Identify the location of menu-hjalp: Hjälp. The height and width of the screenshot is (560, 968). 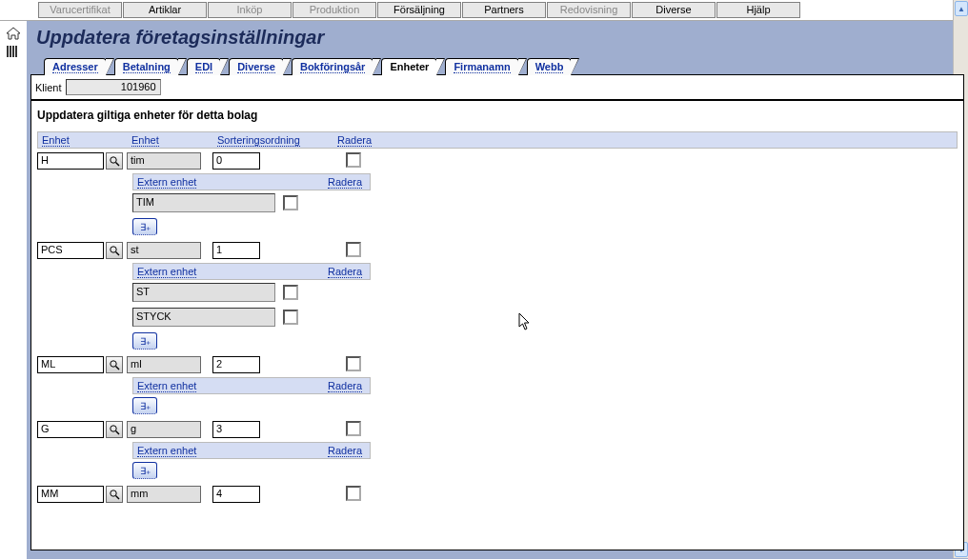
(758, 10).